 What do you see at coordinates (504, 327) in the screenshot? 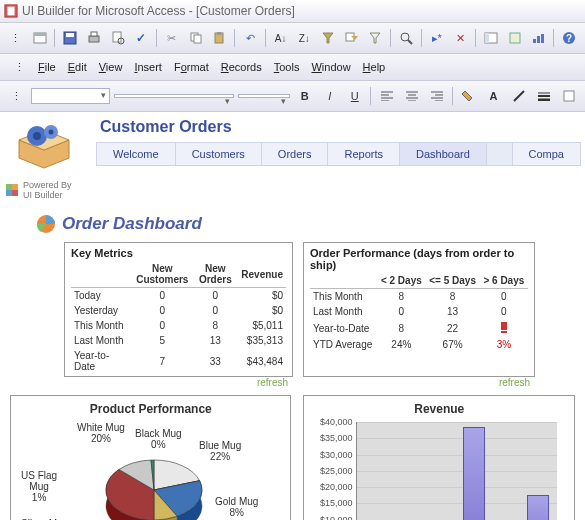
I see `warning-icon` at bounding box center [504, 327].